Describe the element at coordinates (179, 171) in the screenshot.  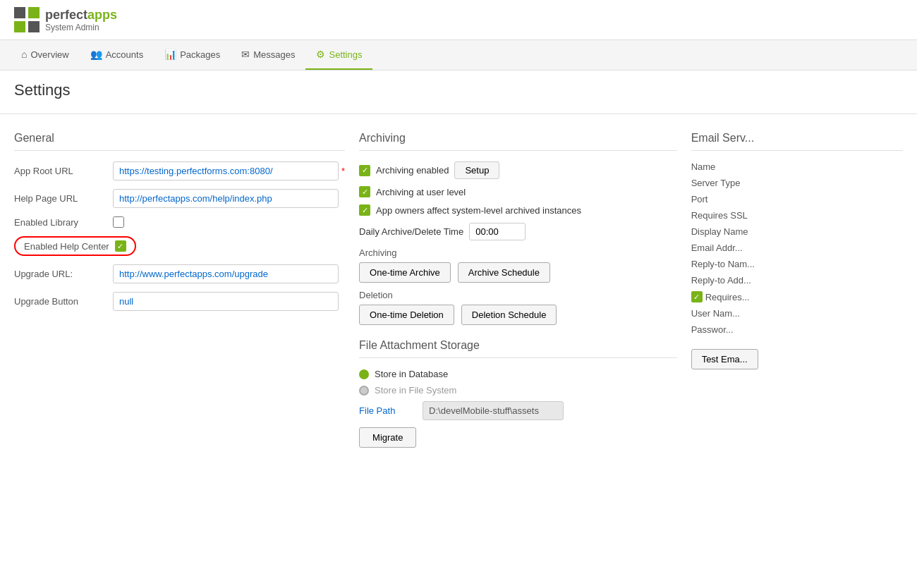
I see `app-root-url-row: App Root URL *` at that location.